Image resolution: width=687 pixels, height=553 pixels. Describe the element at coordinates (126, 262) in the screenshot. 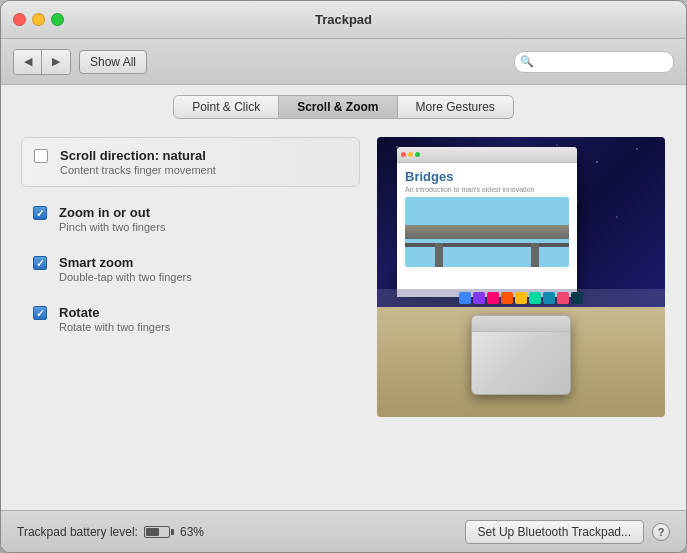

I see `option-smart-zoom-title: Smart zoom` at that location.